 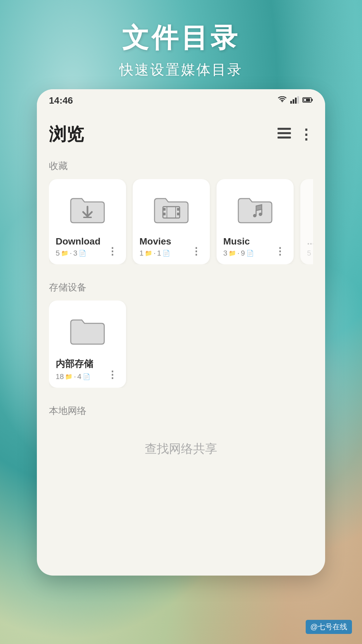 What do you see at coordinates (181, 436) in the screenshot?
I see `network-section: 本地网络 查找网络共享` at bounding box center [181, 436].